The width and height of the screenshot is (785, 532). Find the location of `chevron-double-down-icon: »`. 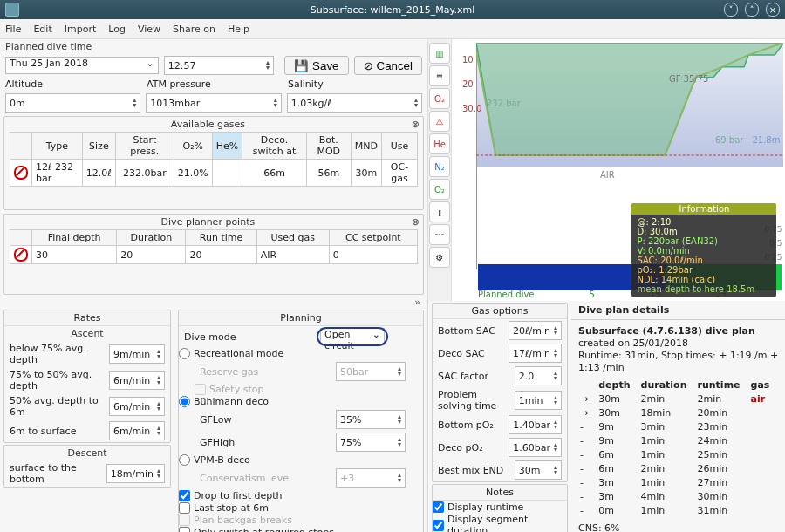

chevron-double-down-icon: » is located at coordinates (214, 302).